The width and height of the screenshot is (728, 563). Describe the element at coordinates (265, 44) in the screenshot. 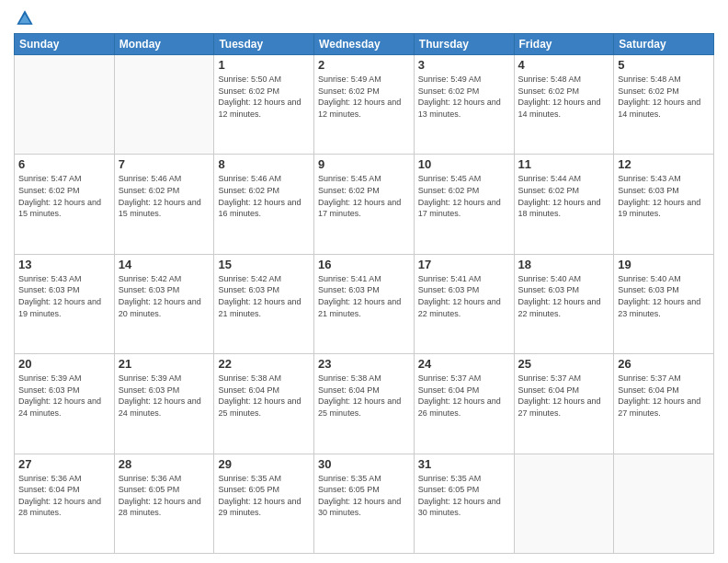

I see `weekday-header-tuesday: Tuesday` at that location.